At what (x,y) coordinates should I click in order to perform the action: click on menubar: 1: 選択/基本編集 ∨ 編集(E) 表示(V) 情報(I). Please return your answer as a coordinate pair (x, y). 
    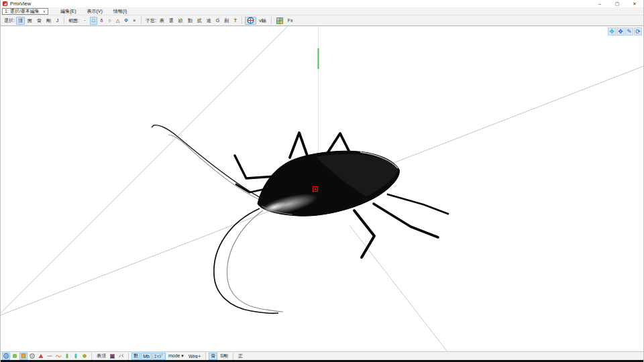
    Looking at the image, I should click on (322, 11).